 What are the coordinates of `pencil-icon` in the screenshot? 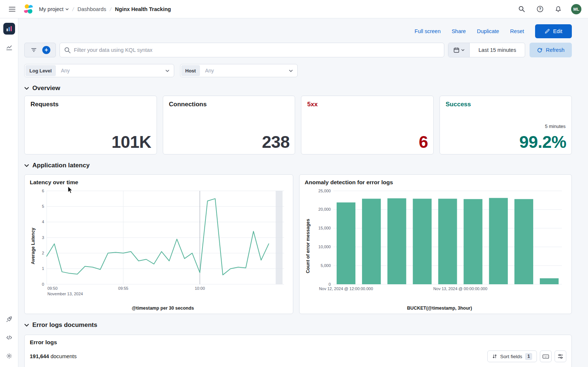 It's located at (547, 31).